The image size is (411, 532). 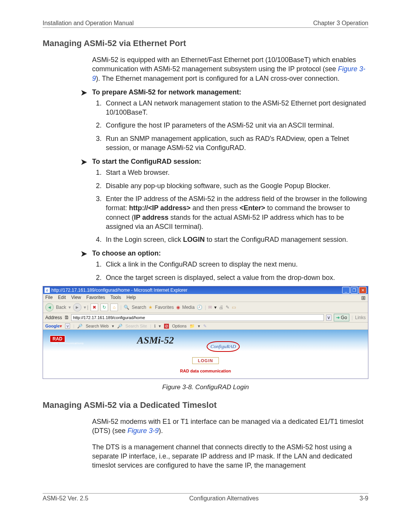 I want to click on folder-icon: 📁, so click(x=192, y=326).